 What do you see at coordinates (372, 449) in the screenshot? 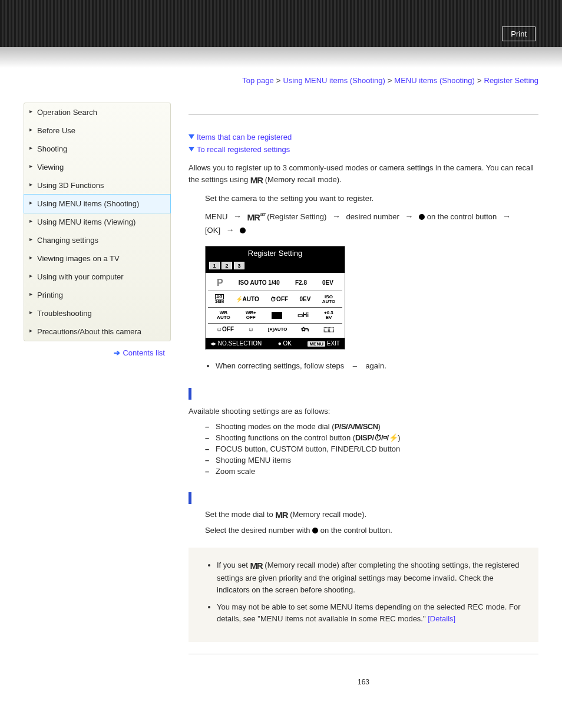
I see `list-item: FOCUS button, CUSTOM button, FINDER/LCD …` at bounding box center [372, 449].